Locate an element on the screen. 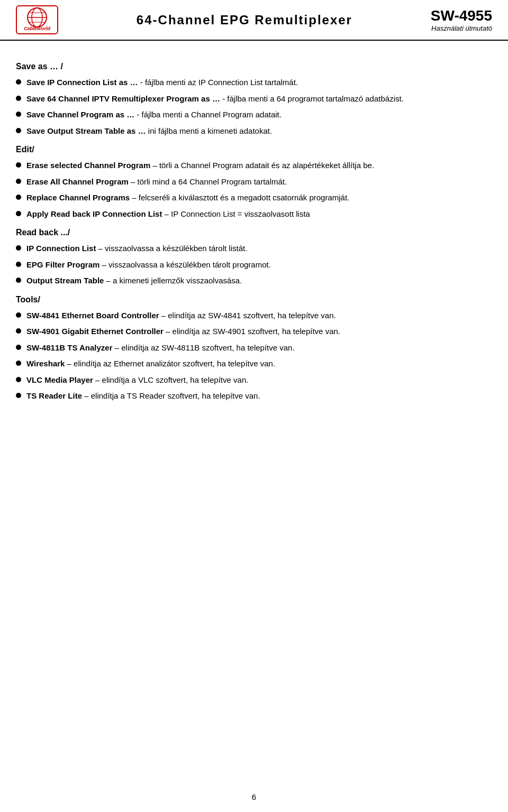  edit-item-2-text: Erase All Channel Program – törli mind a… is located at coordinates (259, 182).